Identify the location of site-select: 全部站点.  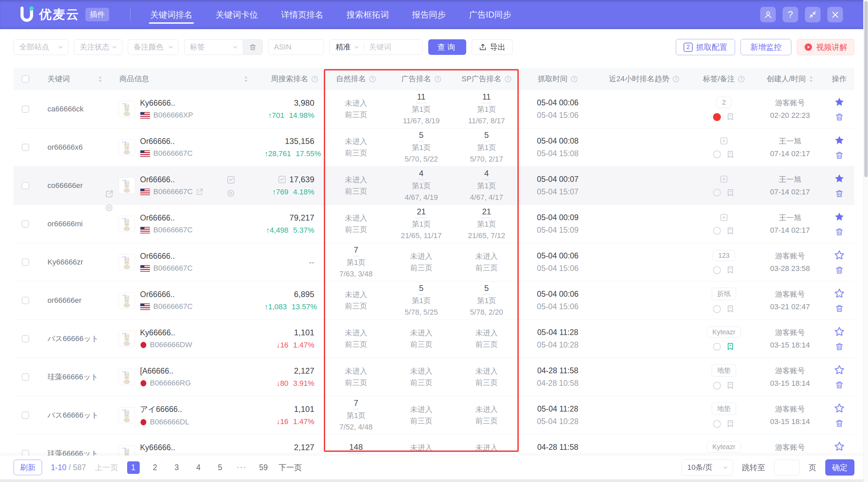
(41, 47).